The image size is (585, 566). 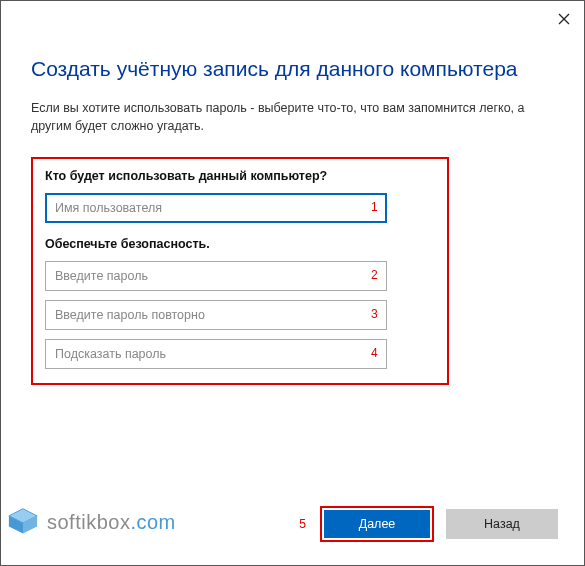 I want to click on page-subtitle: Если вы хотите использовать пароль - выб…, so click(x=292, y=117).